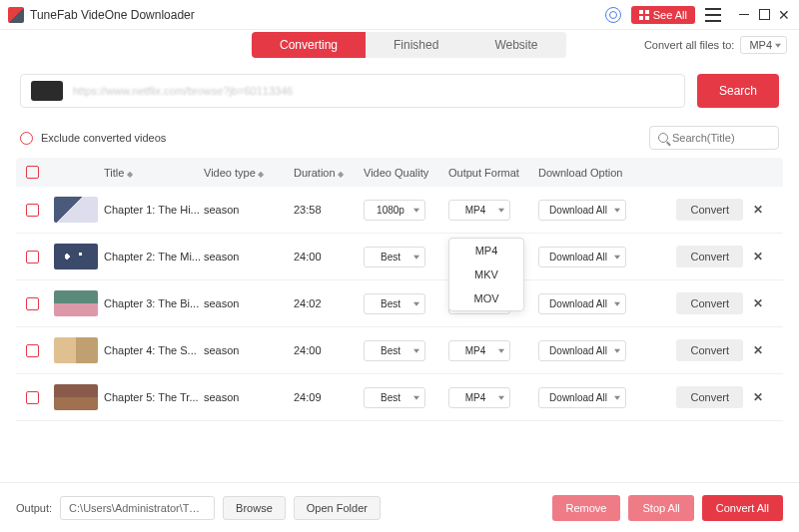 The image size is (799, 532). Describe the element at coordinates (400, 172) in the screenshot. I see `table-header: Title Video type Duration Video Quality …` at that location.